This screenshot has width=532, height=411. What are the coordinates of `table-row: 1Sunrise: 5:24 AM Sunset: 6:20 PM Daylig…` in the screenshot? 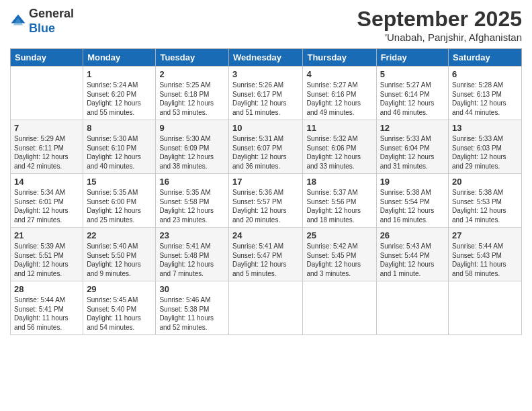 It's located at (120, 93).